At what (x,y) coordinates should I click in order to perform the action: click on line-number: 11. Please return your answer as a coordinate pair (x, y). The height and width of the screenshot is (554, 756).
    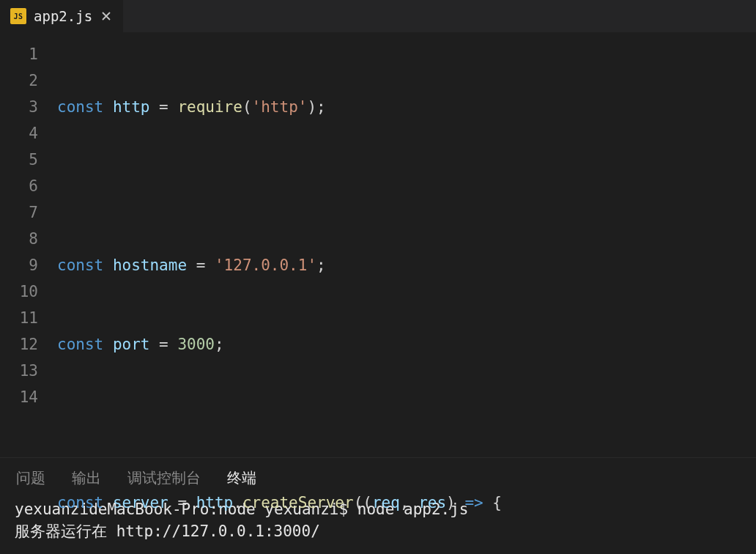
    Looking at the image, I should click on (26, 318).